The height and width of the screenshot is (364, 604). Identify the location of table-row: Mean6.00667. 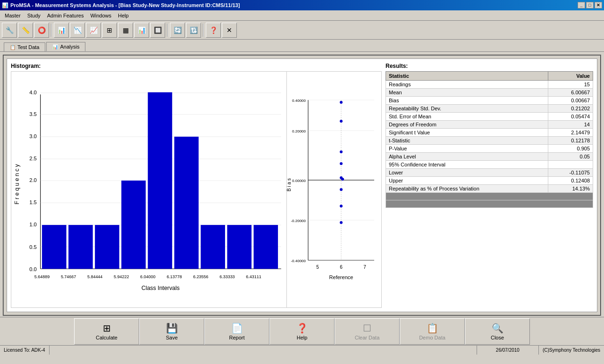
(490, 92).